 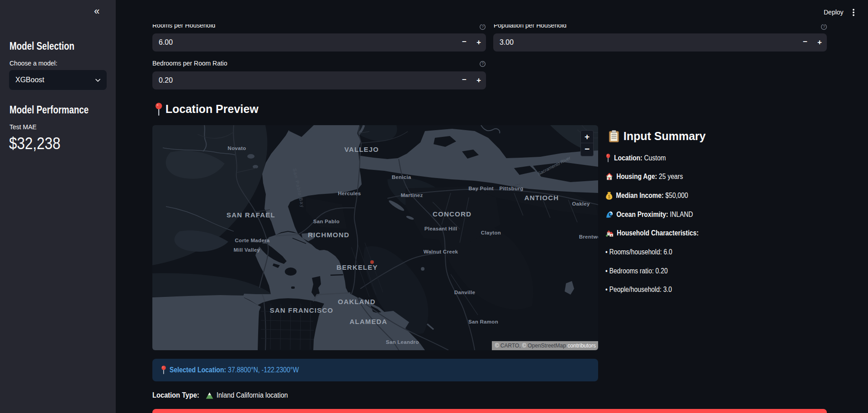 What do you see at coordinates (401, 177) in the screenshot?
I see `svg-text: Benicia` at bounding box center [401, 177].